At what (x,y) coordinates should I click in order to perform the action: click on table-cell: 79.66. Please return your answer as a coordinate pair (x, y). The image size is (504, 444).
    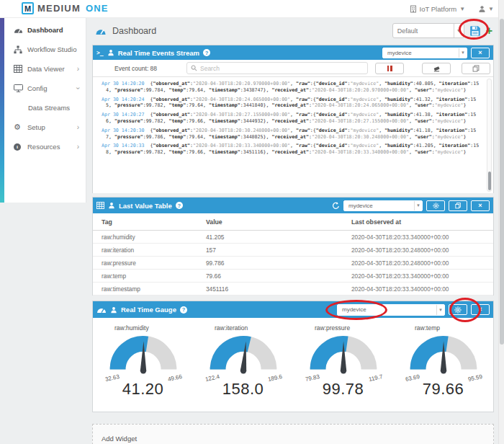
    Looking at the image, I should click on (279, 276).